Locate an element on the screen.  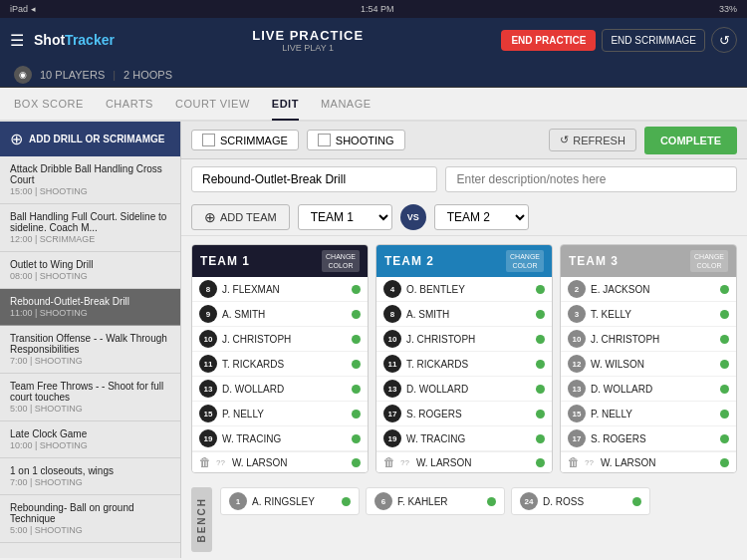
refresh-label: REFRESH is located at coordinates (600, 140).